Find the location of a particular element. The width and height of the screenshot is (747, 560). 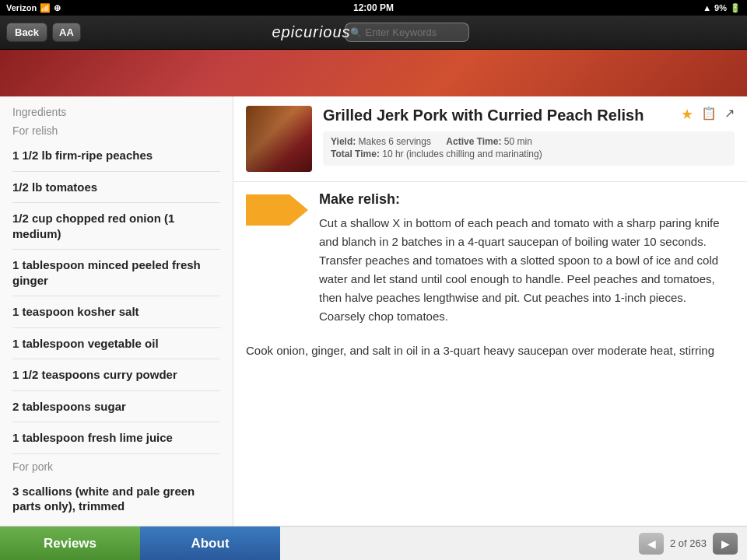

ingredient-tomatoes: 1/2 lb tomatoes is located at coordinates (117, 188).